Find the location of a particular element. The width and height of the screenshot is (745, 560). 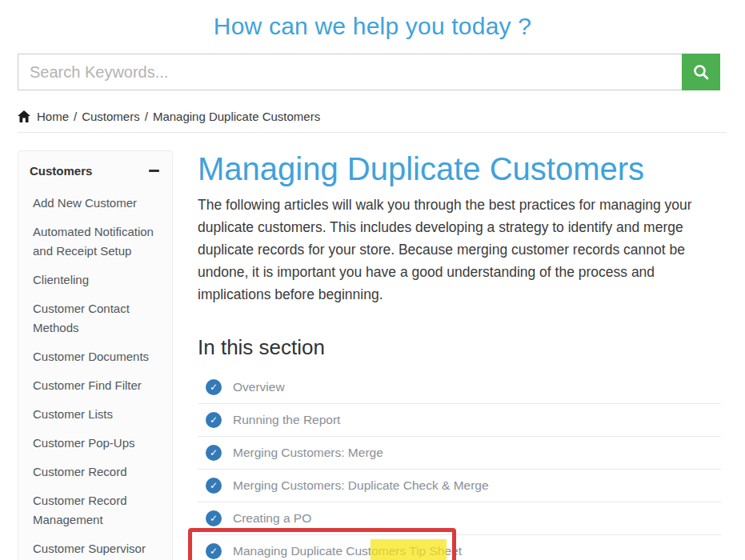

search-bar is located at coordinates (369, 72).